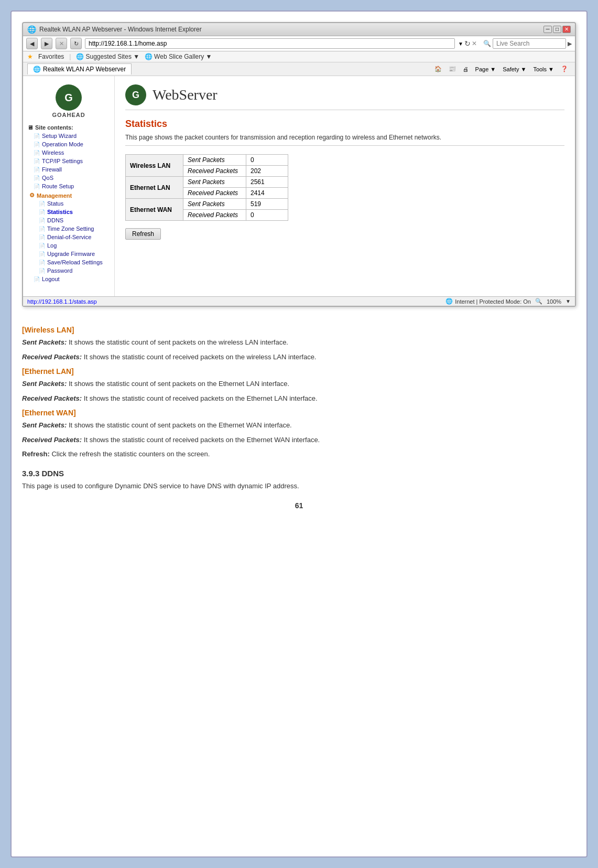  I want to click on logout-label: Logout, so click(51, 279).